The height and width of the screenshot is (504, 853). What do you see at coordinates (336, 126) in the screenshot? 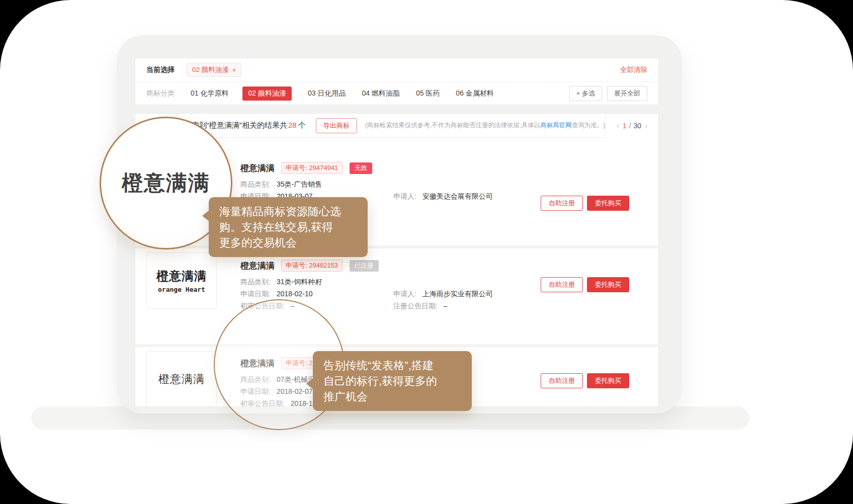
I see `export-trademark-button: 导出商标` at bounding box center [336, 126].